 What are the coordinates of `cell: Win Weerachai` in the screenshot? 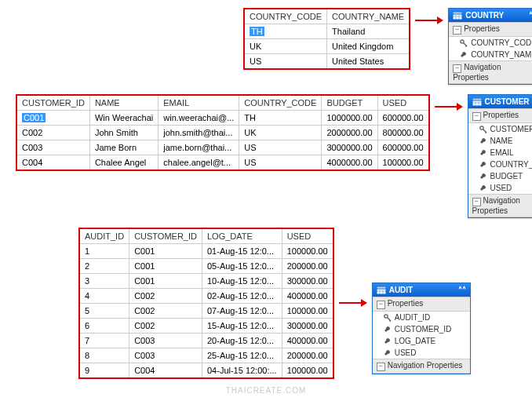 It's located at (124, 118).